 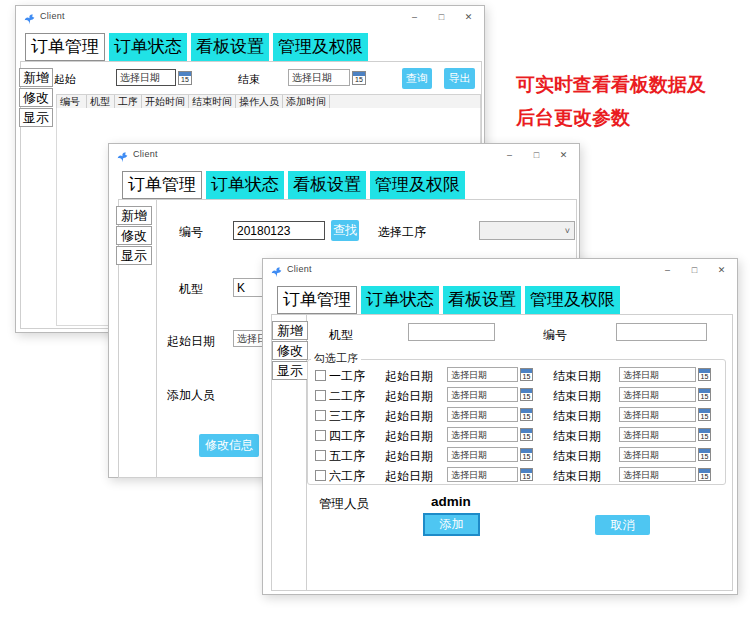 What do you see at coordinates (166, 102) in the screenshot?
I see `column-header: 开始时间` at bounding box center [166, 102].